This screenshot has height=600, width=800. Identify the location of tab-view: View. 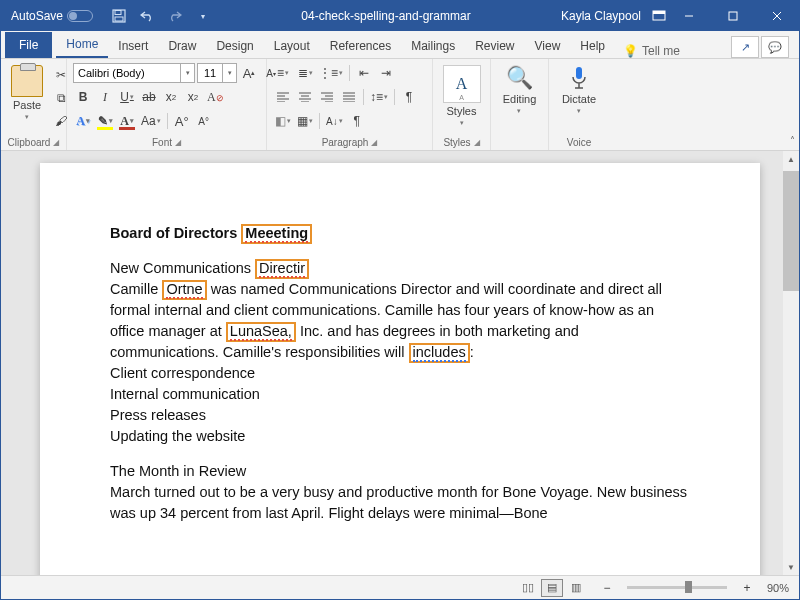
(548, 46).